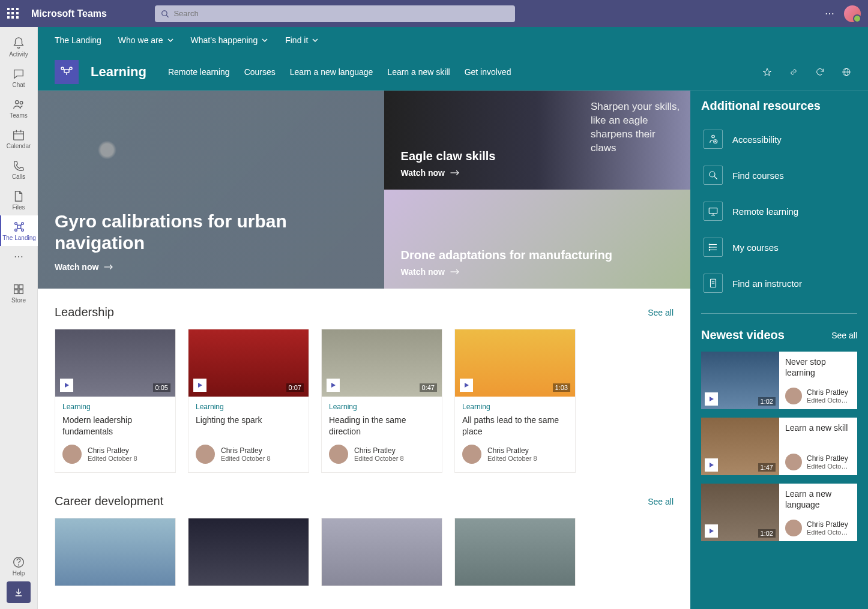 Image resolution: width=868 pixels, height=609 pixels. What do you see at coordinates (19, 592) in the screenshot?
I see `download-button` at bounding box center [19, 592].